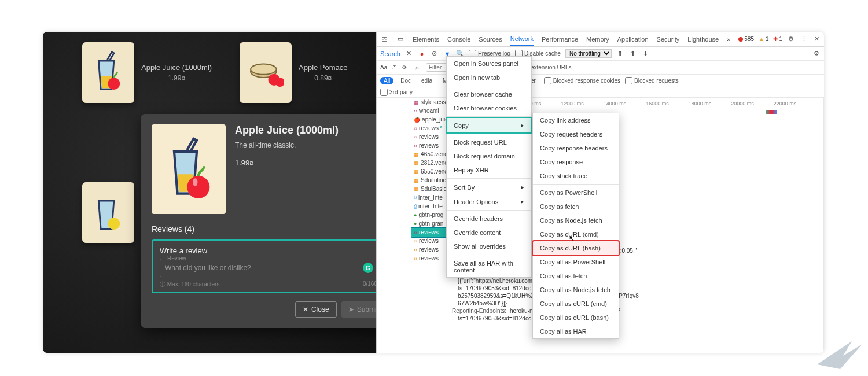 Image resolution: width=868 pixels, height=376 pixels. What do you see at coordinates (576, 331) in the screenshot?
I see `ctx-item: Copy all as HAR` at bounding box center [576, 331].